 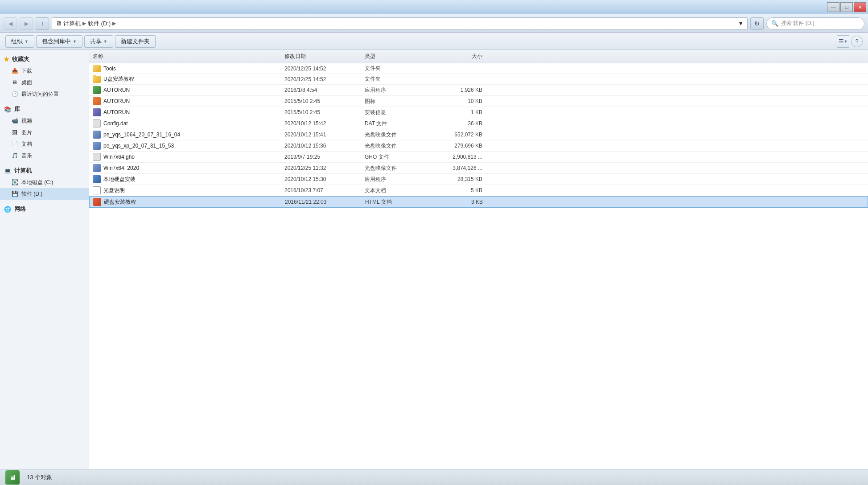 What do you see at coordinates (97, 90) in the screenshot?
I see `app-icon` at bounding box center [97, 90].